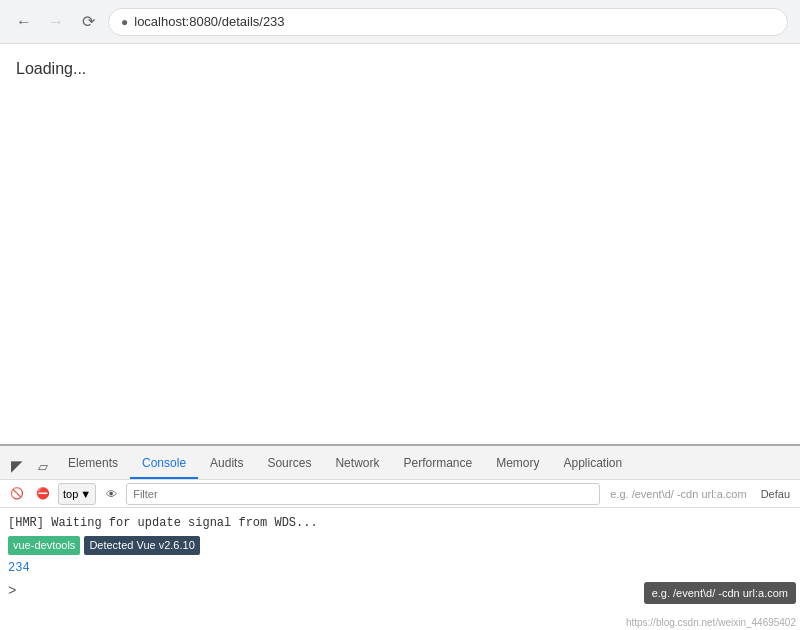 This screenshot has height=630, width=800. Describe the element at coordinates (86, 494) in the screenshot. I see `context-dropdown-icon: ▼` at that location.